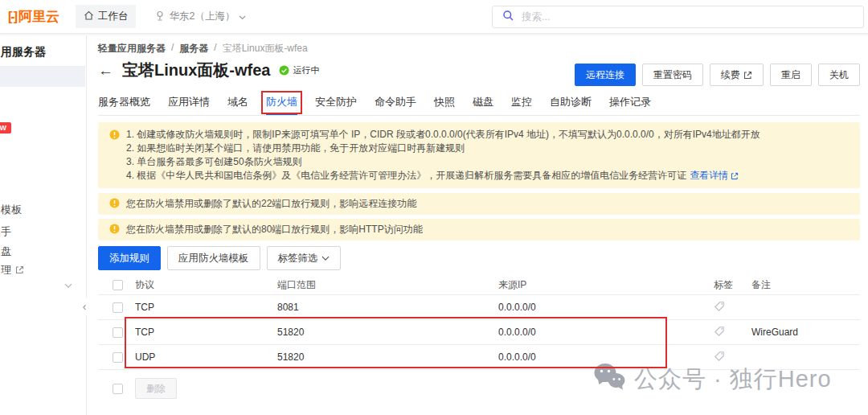  I want to click on column-header-port-range: 端口范围, so click(387, 285).